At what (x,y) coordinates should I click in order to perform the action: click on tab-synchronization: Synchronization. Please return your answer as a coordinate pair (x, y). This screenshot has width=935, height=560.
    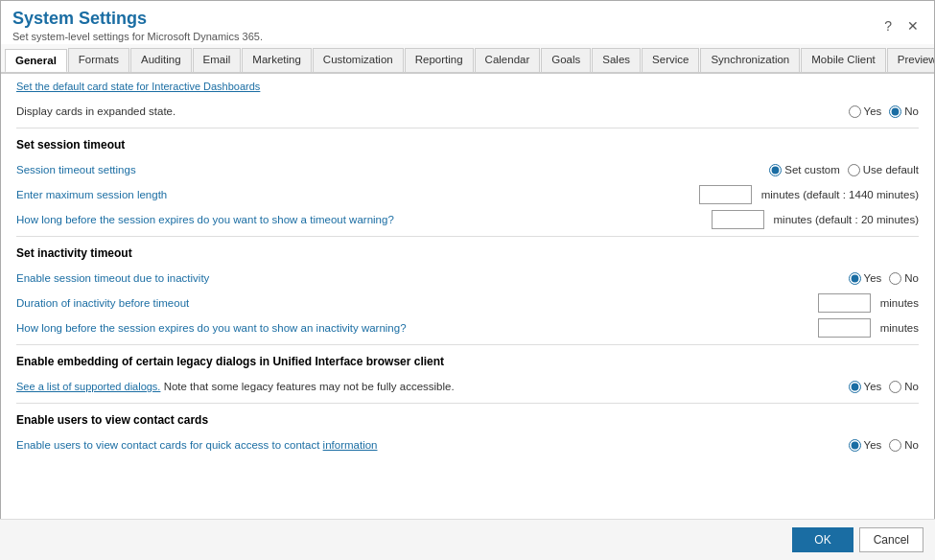
    Looking at the image, I should click on (750, 59).